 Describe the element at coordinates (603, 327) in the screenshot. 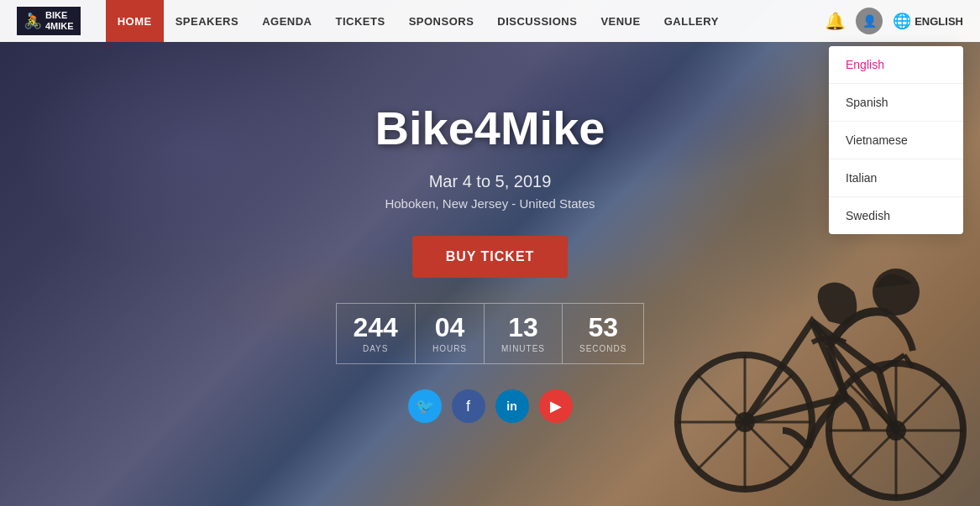

I see `countdown-seconds-value: 53` at that location.